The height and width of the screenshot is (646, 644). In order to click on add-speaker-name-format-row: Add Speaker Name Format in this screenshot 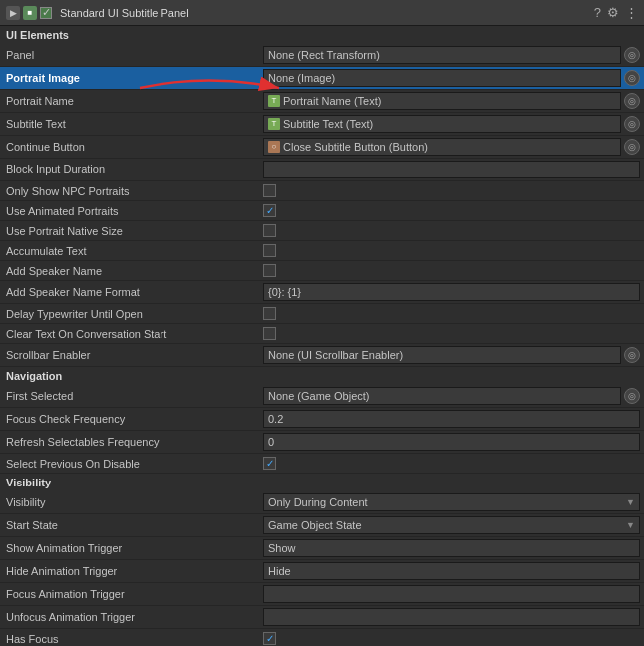, I will do `click(322, 293)`.